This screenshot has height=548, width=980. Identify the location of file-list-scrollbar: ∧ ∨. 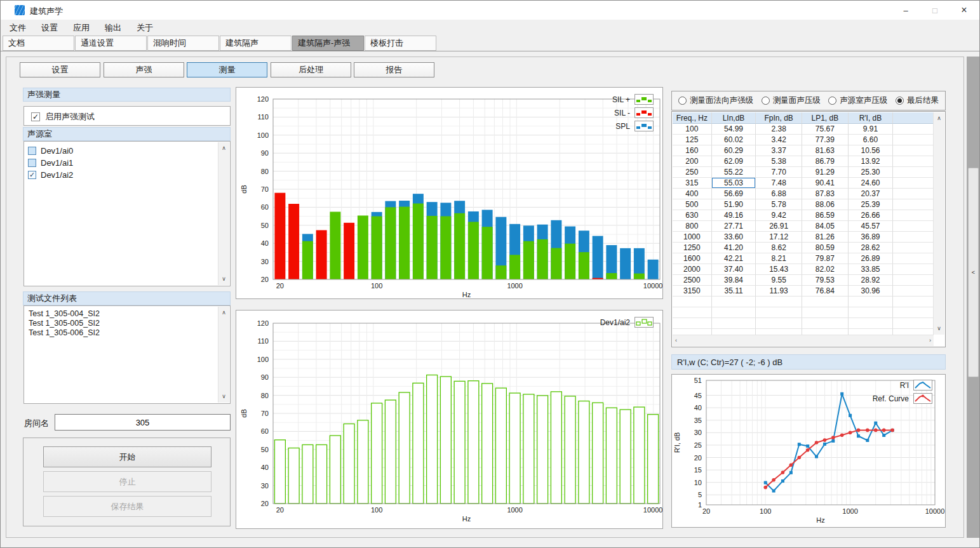
(224, 354).